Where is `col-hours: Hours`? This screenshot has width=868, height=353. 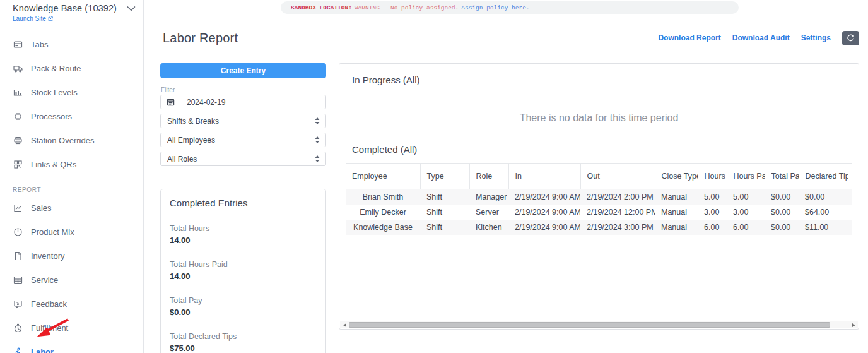
col-hours: Hours is located at coordinates (712, 177).